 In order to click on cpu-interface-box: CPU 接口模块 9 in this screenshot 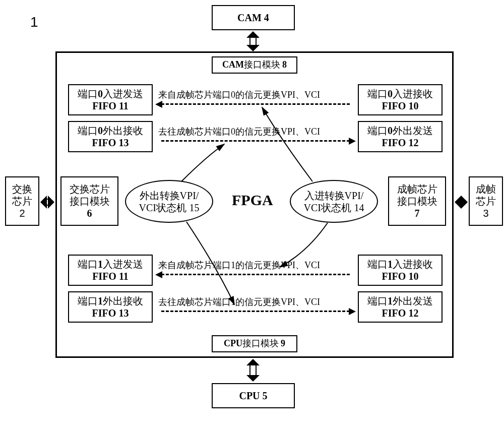, I will do `click(255, 344)`.